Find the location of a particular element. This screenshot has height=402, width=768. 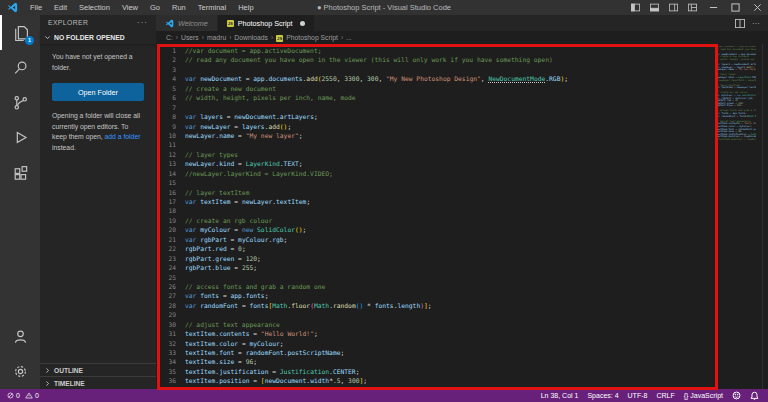

code-line: 33textItem.font = randomFont.postScriptN… is located at coordinates (462, 352).